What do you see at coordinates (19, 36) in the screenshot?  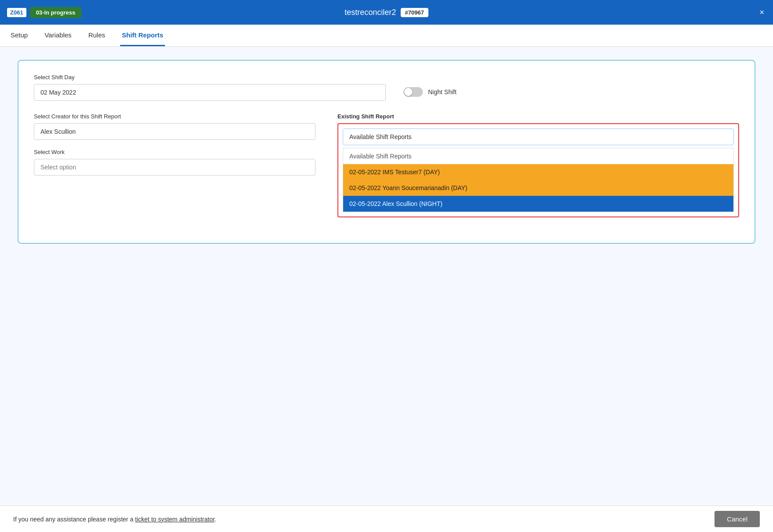 I see `tab-setup: Setup` at bounding box center [19, 36].